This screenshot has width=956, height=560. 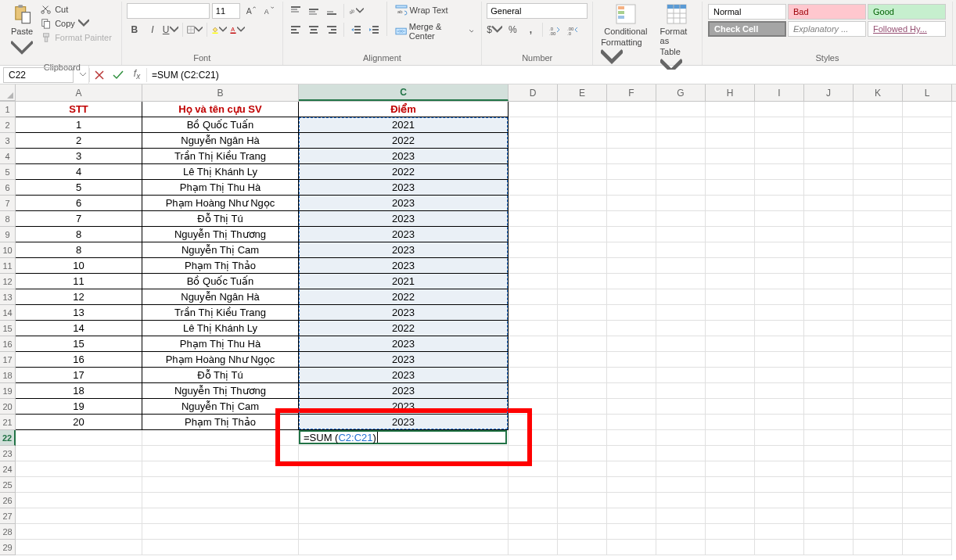 I want to click on name-box-dropdown, so click(x=83, y=75).